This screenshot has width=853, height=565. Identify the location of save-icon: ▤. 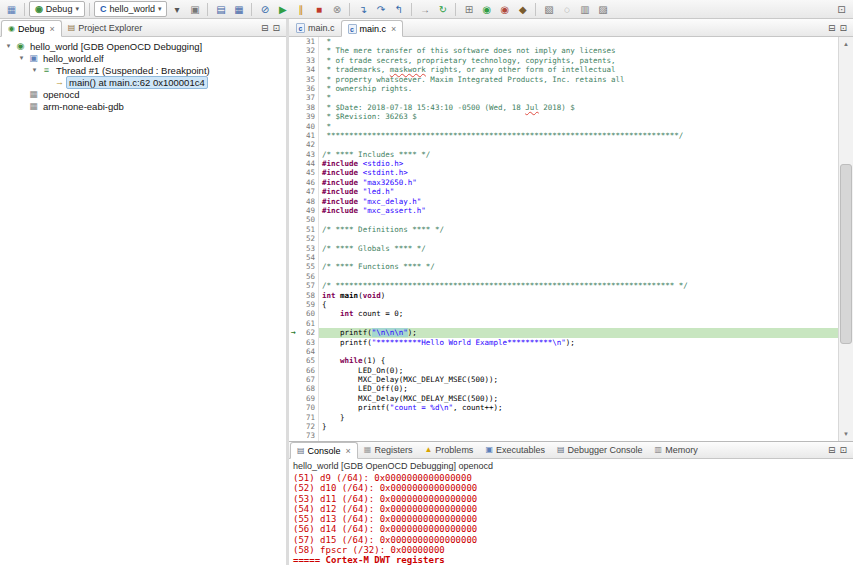
(220, 9).